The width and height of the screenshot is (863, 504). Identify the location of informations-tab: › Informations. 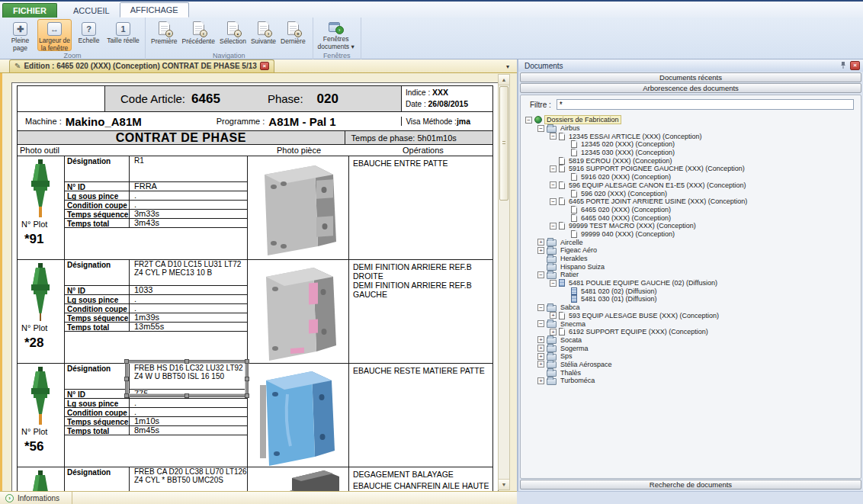
(37, 498).